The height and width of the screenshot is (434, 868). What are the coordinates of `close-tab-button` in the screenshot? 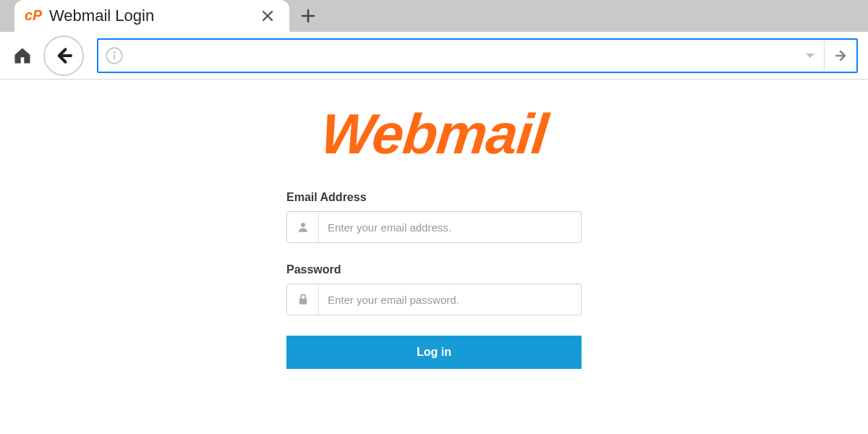 It's located at (268, 16).